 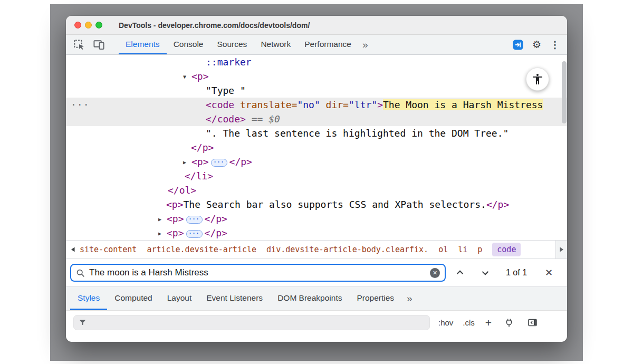 I want to click on dom-tree-row: <p>The Search bar also supports CSS and …, so click(x=316, y=205).